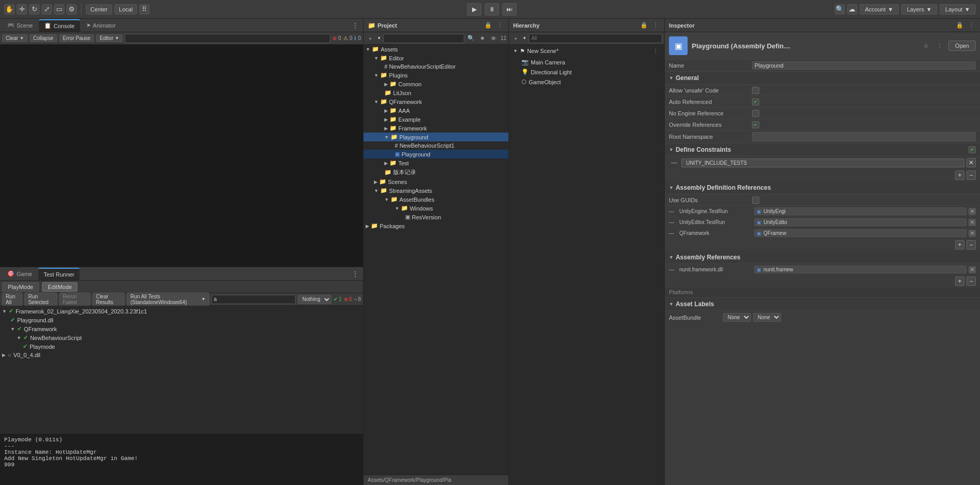  What do you see at coordinates (767, 317) in the screenshot?
I see `asset-bundle-select-2: None` at bounding box center [767, 317].